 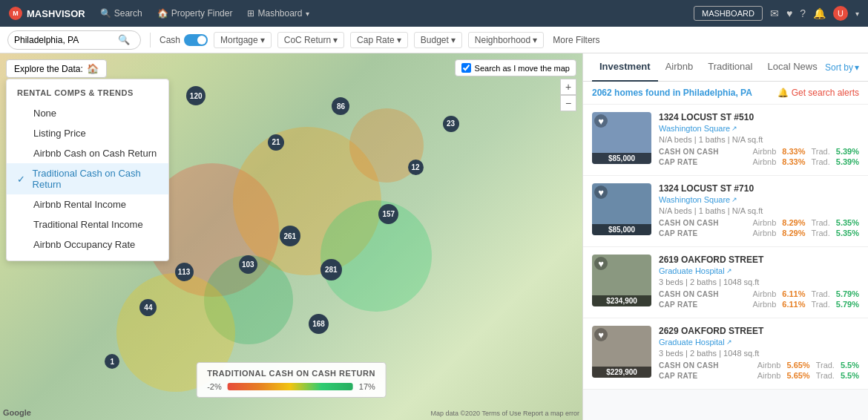 What do you see at coordinates (729, 13) in the screenshot?
I see `mashboard-button: MASHBOARD` at bounding box center [729, 13].